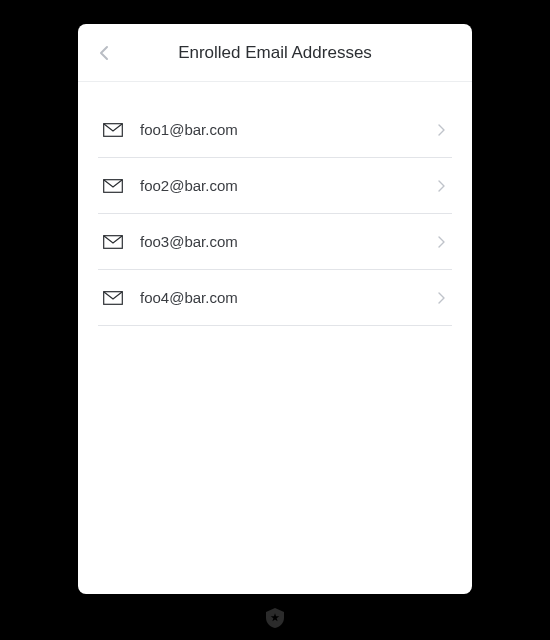 The image size is (550, 640). Describe the element at coordinates (275, 130) in the screenshot. I see `email-row: foo1@bar.com` at that location.